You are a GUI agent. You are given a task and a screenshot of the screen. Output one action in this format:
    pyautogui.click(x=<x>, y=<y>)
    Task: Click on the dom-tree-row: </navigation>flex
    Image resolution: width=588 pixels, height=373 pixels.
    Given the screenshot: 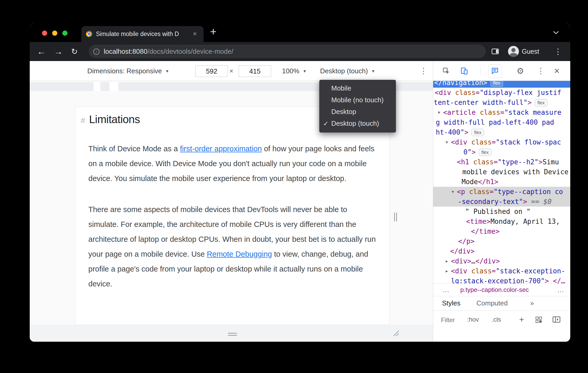 What is the action you would take?
    pyautogui.click(x=502, y=84)
    